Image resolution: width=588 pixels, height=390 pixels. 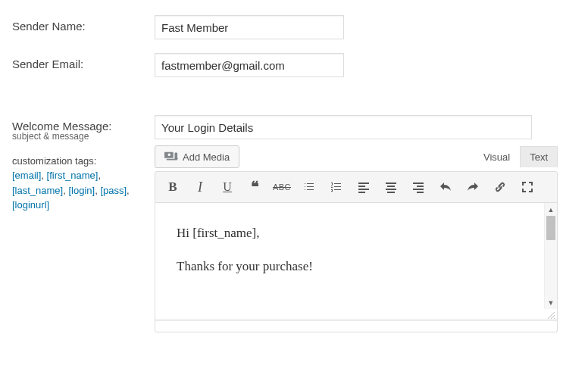 What do you see at coordinates (282, 187) in the screenshot?
I see `strikethrough-button: ABC` at bounding box center [282, 187].